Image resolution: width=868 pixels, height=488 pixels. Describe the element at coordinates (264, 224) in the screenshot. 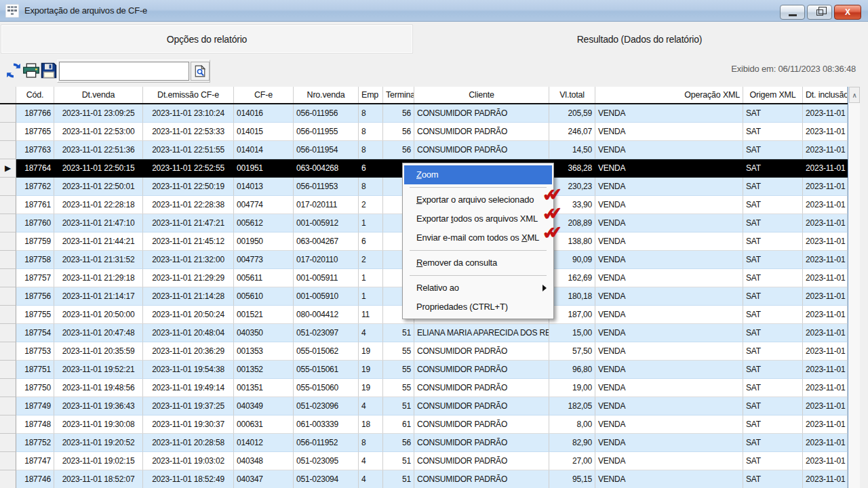

I see `table-cell: 005612` at that location.